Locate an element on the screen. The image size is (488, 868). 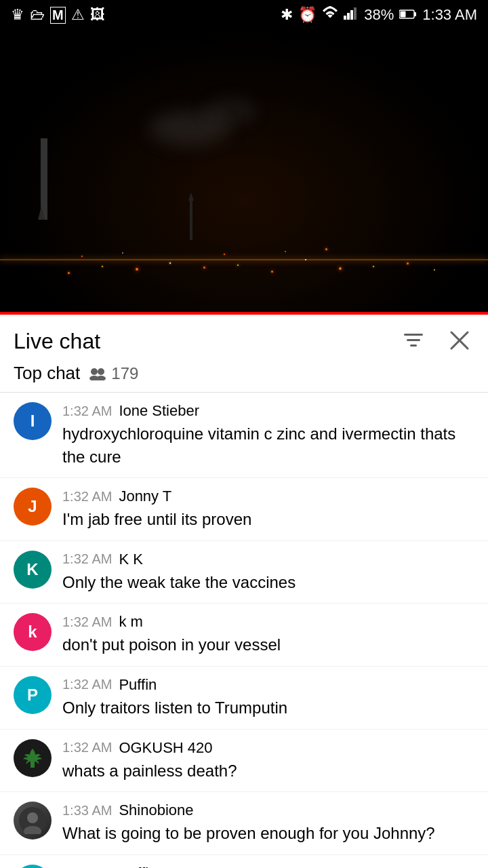
message-text: I'm jab free until its proven is located at coordinates (268, 519).